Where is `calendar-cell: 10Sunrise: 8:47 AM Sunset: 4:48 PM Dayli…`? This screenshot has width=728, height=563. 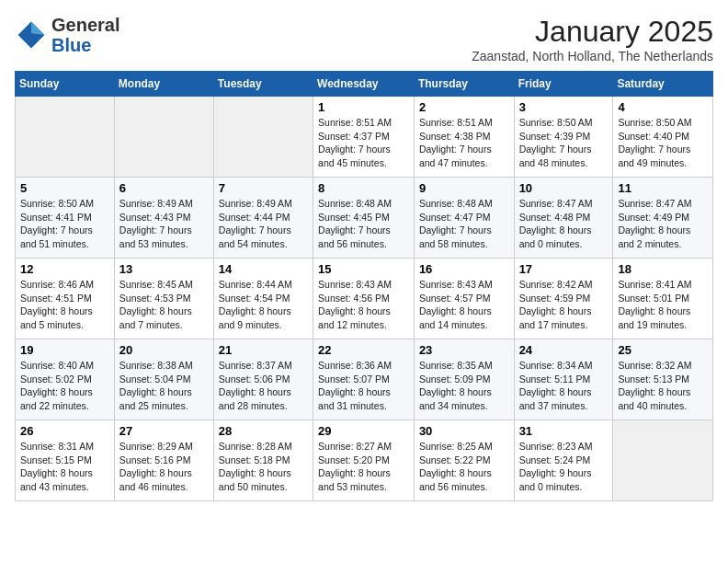
calendar-cell: 10Sunrise: 8:47 AM Sunset: 4:48 PM Dayli… is located at coordinates (563, 218).